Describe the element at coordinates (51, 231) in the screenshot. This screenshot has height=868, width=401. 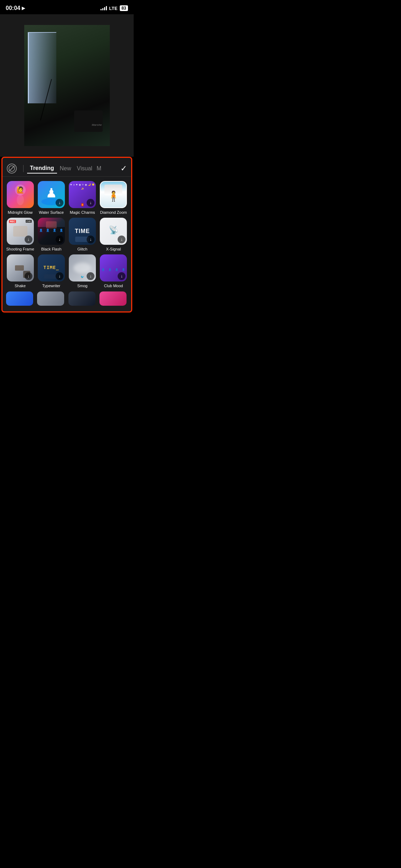
I see `effect-thumb-black-flash: 👤 👤 👤 👤 ↓` at that location.